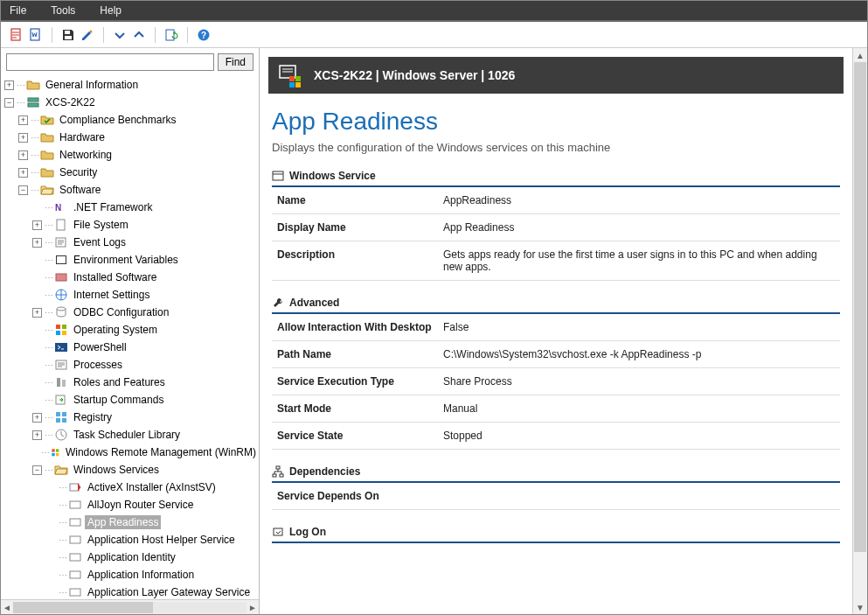 Image resolution: width=868 pixels, height=615 pixels. Describe the element at coordinates (113, 207) in the screenshot. I see `tree-item: .NET Framework` at that location.